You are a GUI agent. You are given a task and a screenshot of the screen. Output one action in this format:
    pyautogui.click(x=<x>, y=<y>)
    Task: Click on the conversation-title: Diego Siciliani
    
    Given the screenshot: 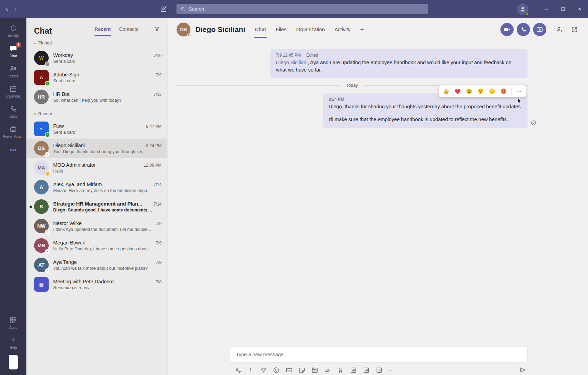 What is the action you would take?
    pyautogui.click(x=220, y=30)
    